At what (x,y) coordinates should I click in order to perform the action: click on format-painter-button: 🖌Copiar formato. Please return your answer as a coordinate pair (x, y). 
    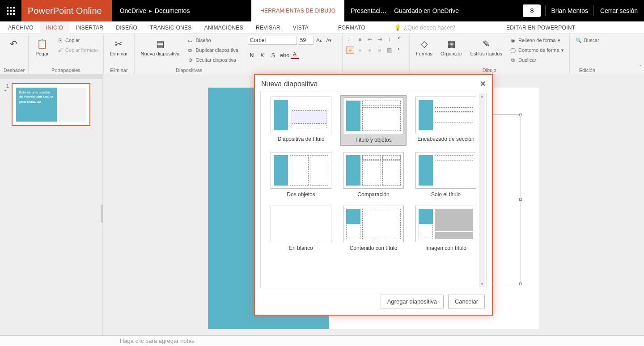
    Looking at the image, I should click on (77, 50).